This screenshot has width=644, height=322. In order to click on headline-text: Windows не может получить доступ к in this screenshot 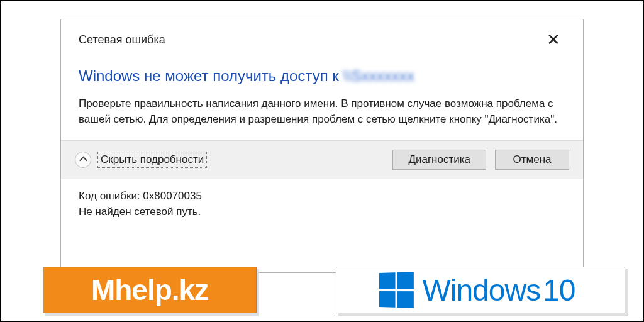, I will do `click(211, 75)`.